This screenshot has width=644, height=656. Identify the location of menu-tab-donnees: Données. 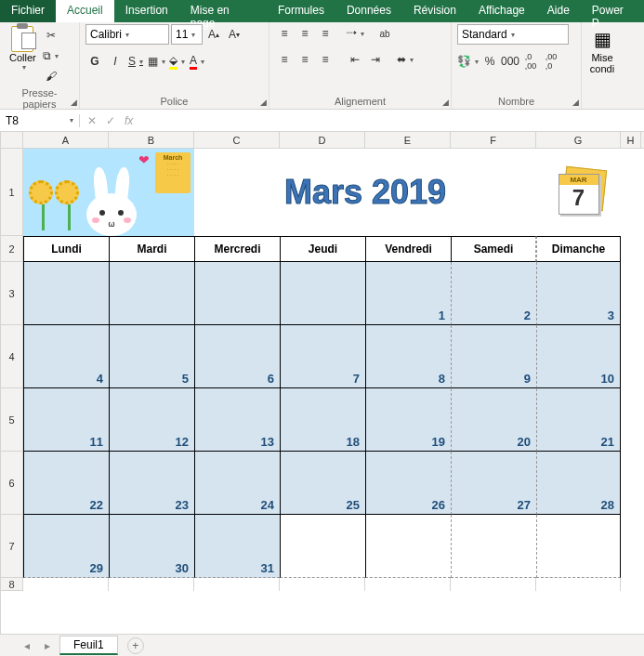
(369, 11).